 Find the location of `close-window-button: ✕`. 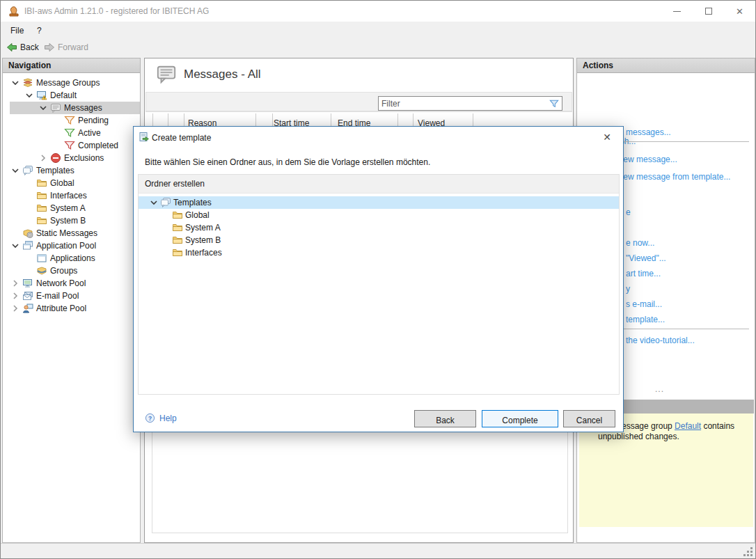

close-window-button: ✕ is located at coordinates (739, 11).